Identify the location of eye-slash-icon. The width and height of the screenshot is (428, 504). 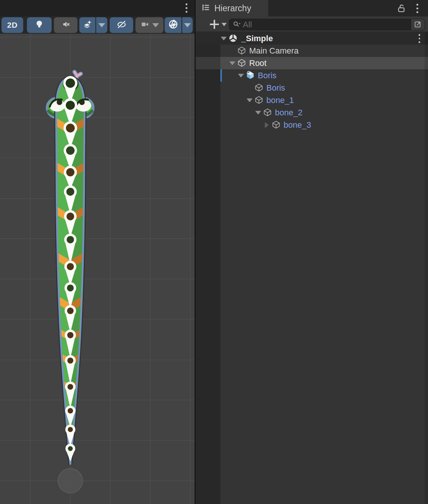
(122, 25).